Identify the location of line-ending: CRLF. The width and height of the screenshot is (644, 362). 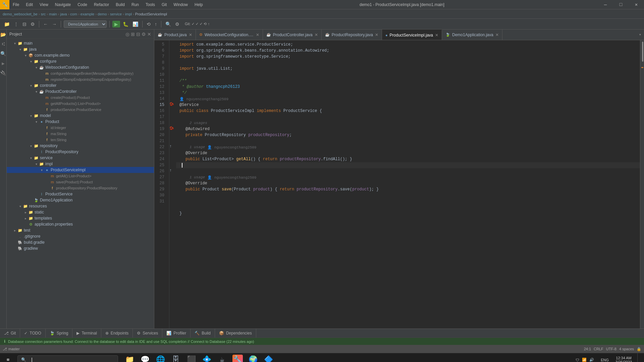
(598, 349).